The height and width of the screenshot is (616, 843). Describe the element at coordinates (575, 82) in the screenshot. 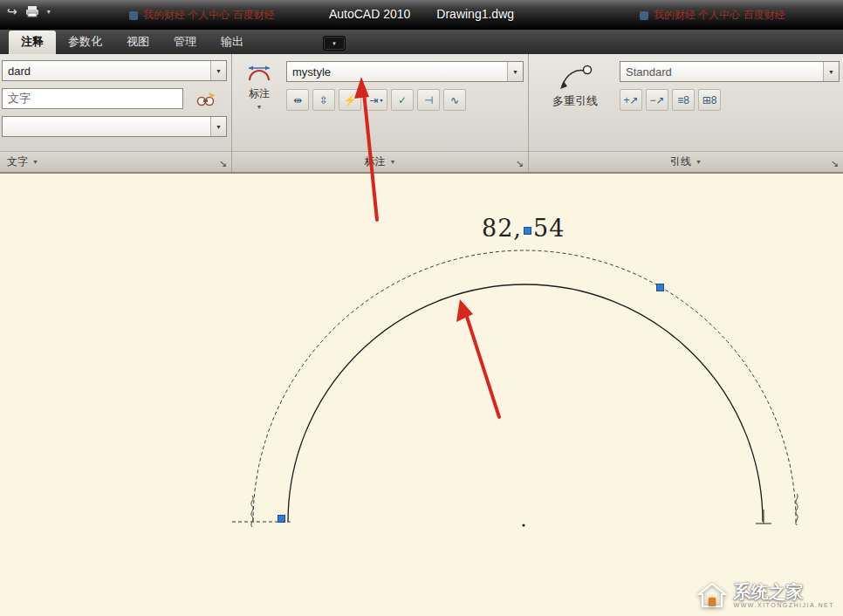

I see `multileader-button: 多重引线` at that location.